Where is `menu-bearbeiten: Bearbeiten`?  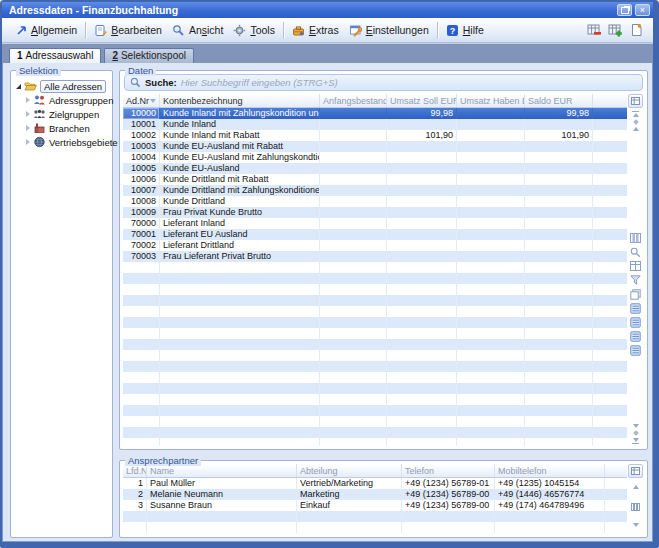 menu-bearbeiten: Bearbeiten is located at coordinates (128, 30).